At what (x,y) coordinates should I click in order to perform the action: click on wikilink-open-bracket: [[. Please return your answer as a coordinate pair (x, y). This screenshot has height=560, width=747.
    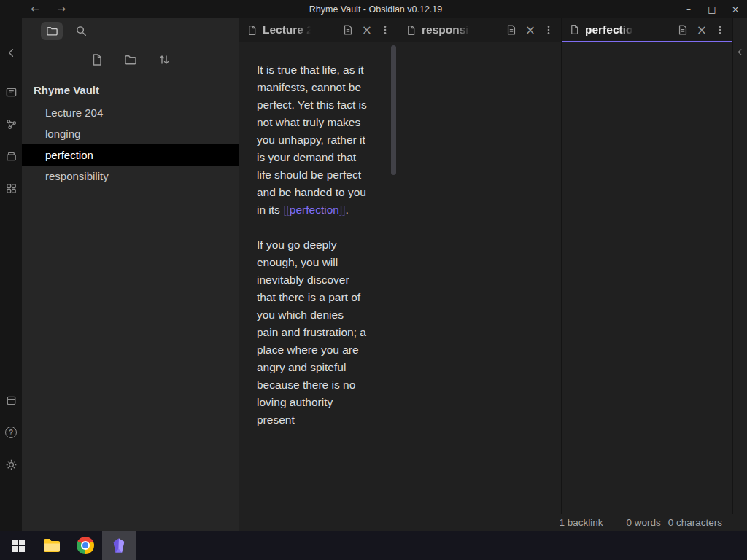
    Looking at the image, I should click on (286, 210).